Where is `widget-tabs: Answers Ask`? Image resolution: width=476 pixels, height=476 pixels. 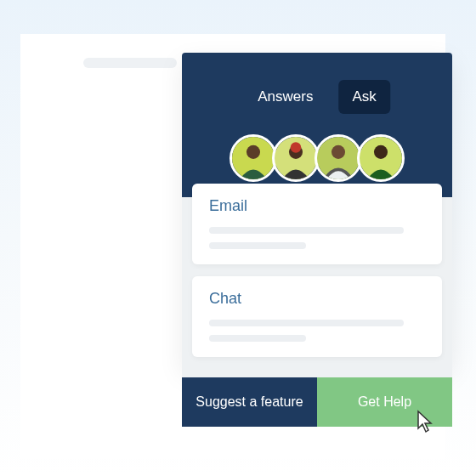
widget-tabs: Answers Ask is located at coordinates (317, 97).